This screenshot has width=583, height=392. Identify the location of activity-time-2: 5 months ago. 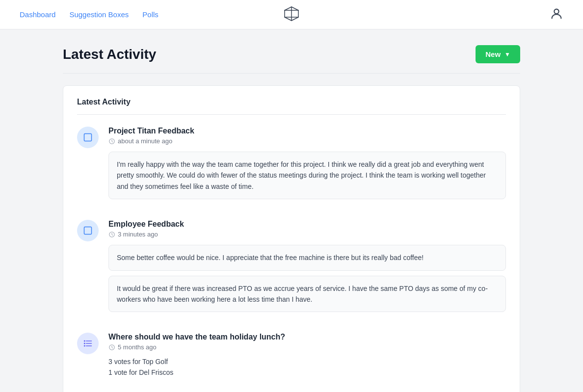
(307, 347).